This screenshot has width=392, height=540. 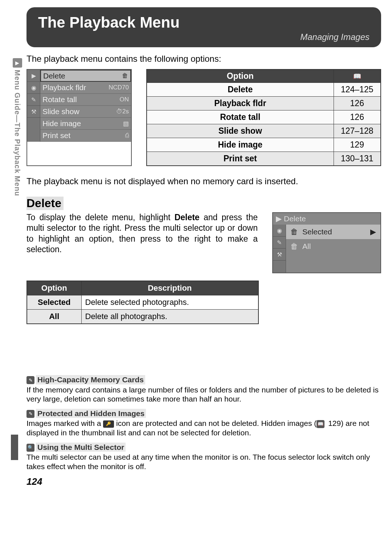 What do you see at coordinates (79, 118) in the screenshot?
I see `playback-menu-screenshot: ▶ ◉ ✎ ⚒ Delete🗑Playback fldrNCD70Rotate …` at bounding box center [79, 118].